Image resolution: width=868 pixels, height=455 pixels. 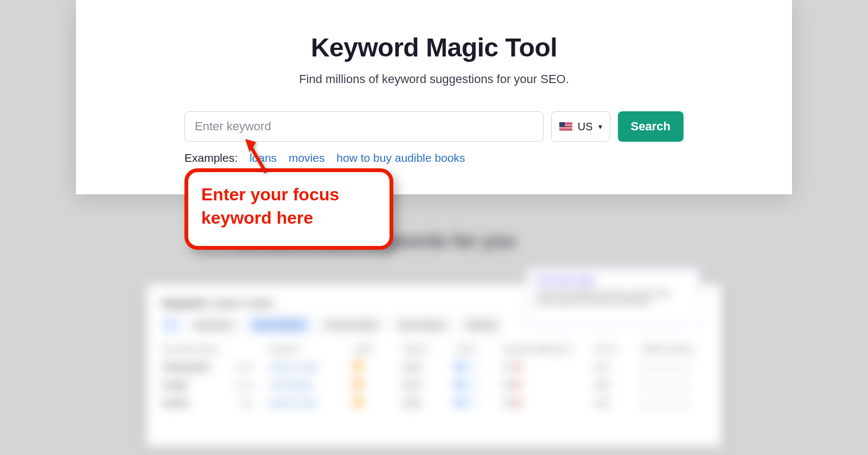 What do you see at coordinates (434, 367) in the screenshot?
I see `table-row: All keywords7,924 custom t-shirts 9,900 …` at bounding box center [434, 367].